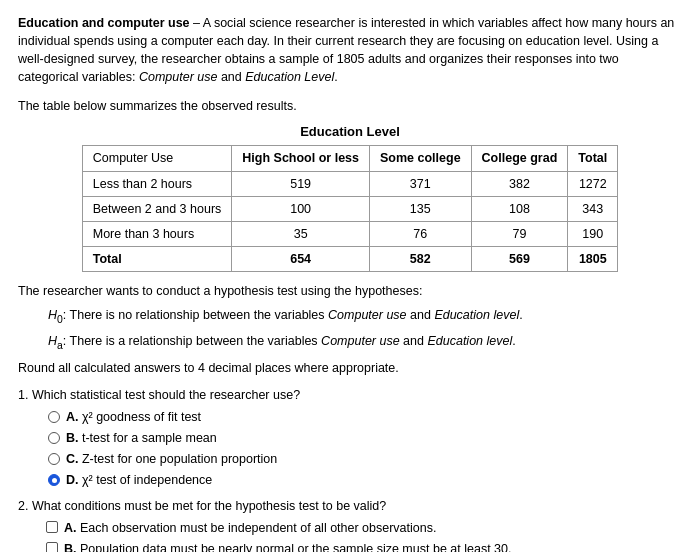  I want to click on radio-circle-c, so click(54, 459).